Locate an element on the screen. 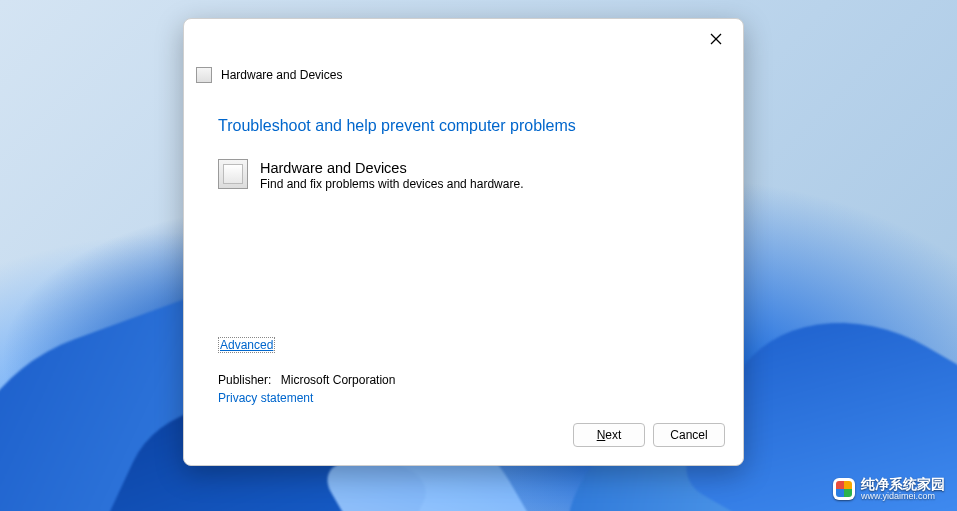  publisher-value: Microsoft Corporation is located at coordinates (338, 380).